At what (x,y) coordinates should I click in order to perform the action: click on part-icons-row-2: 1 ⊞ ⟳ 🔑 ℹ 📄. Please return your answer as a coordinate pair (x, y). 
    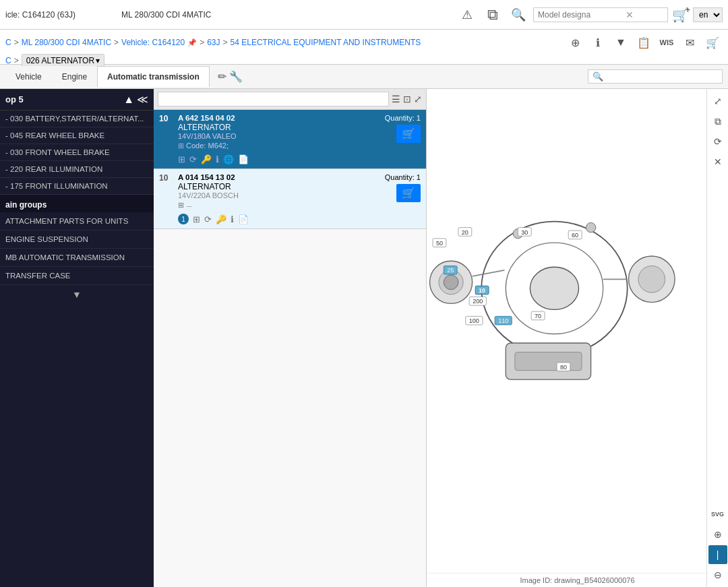
    Looking at the image, I should click on (290, 220).